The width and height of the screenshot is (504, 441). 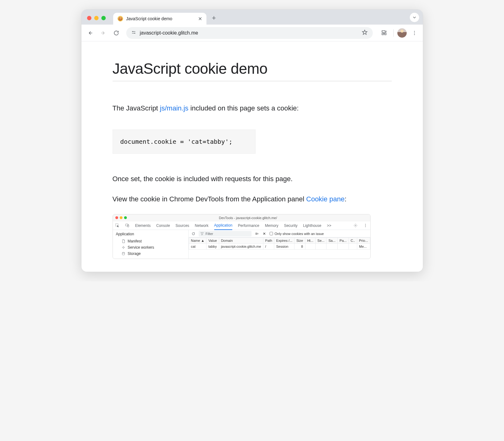 What do you see at coordinates (353, 241) in the screenshot?
I see `col-cross: C..` at bounding box center [353, 241].